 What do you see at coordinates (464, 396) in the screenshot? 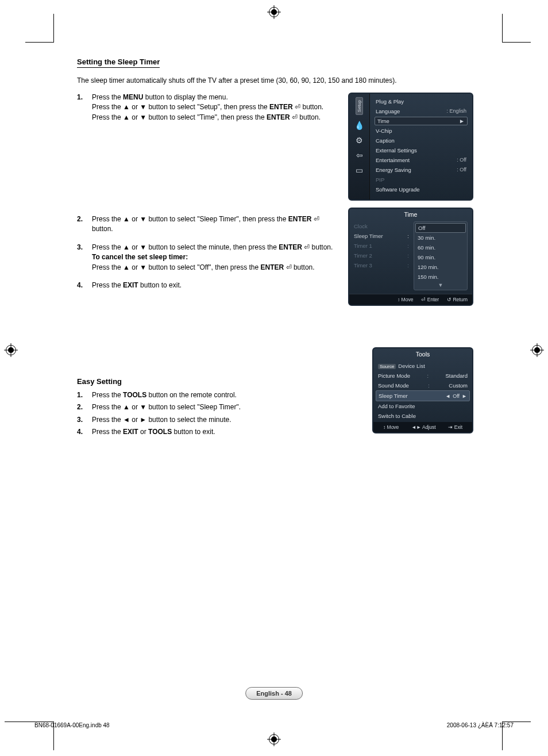
I see `chevron-right-icon: ►` at bounding box center [464, 396].